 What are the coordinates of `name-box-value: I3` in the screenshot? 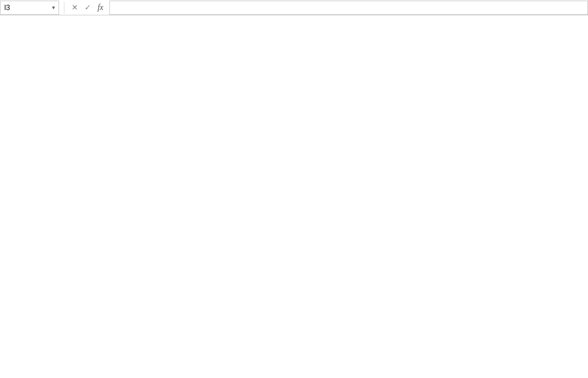 It's located at (28, 8).